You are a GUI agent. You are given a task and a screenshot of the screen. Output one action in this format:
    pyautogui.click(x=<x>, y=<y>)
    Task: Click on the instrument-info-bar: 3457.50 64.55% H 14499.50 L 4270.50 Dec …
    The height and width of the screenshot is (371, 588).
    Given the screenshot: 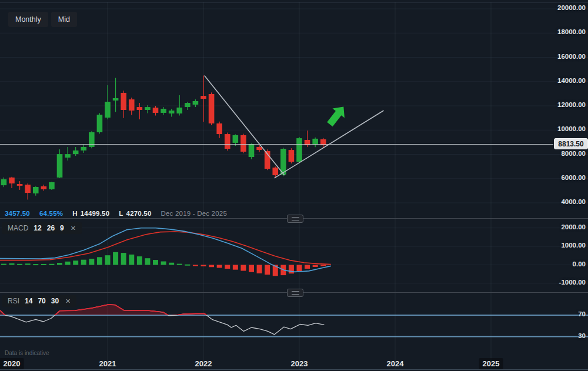 What is the action you would take?
    pyautogui.click(x=121, y=213)
    